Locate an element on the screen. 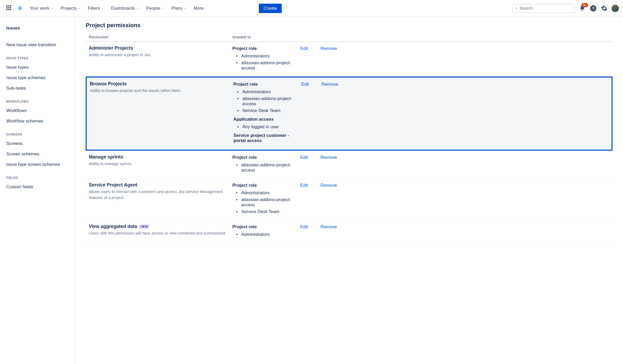  grant-heading: Service project customer - portal access is located at coordinates (267, 138).